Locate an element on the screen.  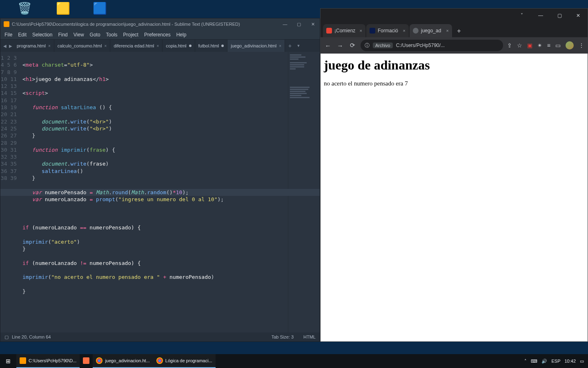
chrome-titlebar: ˅ — ▢ ✕ is located at coordinates (454, 16).